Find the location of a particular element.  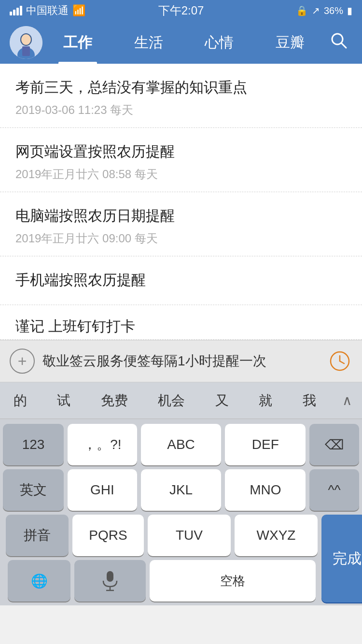

carrier-label: 中国联通 is located at coordinates (47, 11).